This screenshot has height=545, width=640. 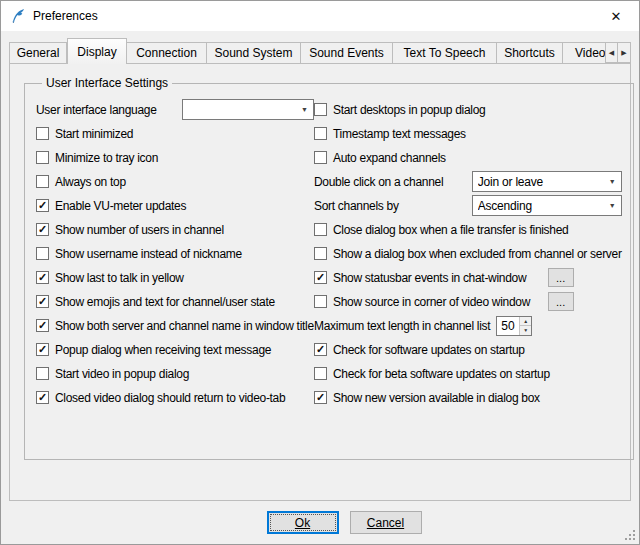 What do you see at coordinates (468, 134) in the screenshot?
I see `checkbox-timestamp-messages: ✓ Timestamp text messages` at bounding box center [468, 134].